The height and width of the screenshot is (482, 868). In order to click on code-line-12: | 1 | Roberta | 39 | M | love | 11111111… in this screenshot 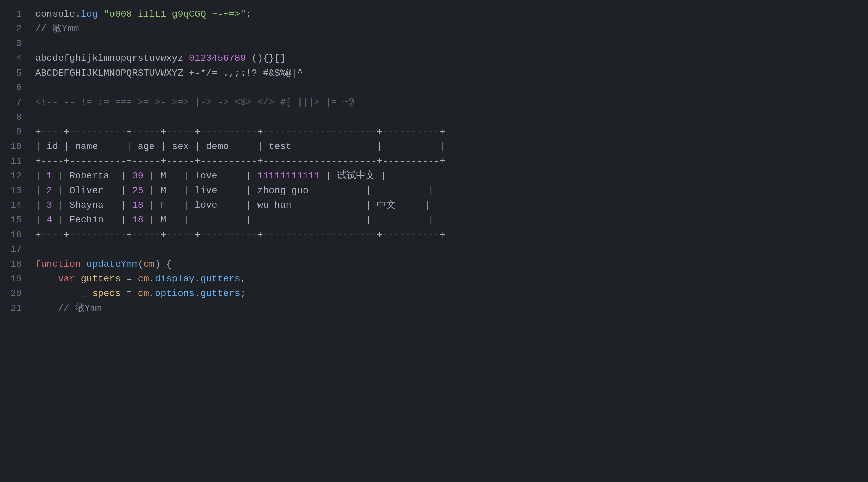, I will do `click(448, 176)`.